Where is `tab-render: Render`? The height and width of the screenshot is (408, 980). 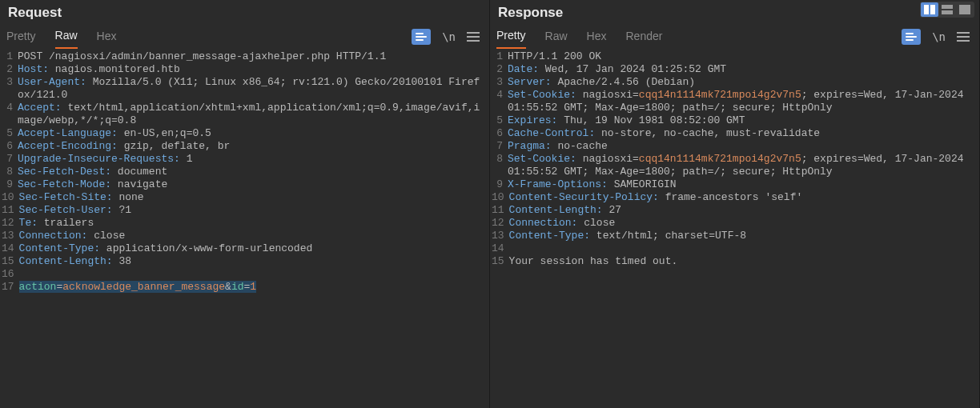 tab-render: Render is located at coordinates (645, 37).